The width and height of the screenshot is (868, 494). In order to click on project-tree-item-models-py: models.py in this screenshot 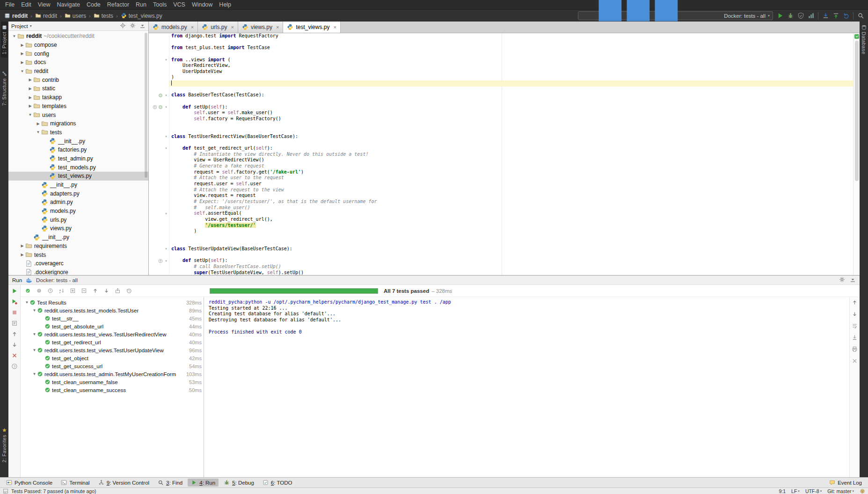, I will do `click(79, 211)`.